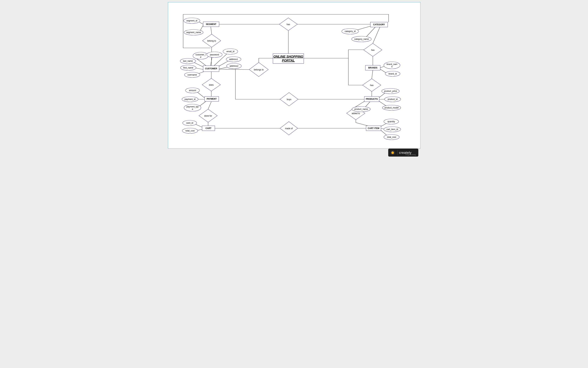 The width and height of the screenshot is (588, 368). Describe the element at coordinates (201, 57) in the screenshot. I see `svg-text: d` at that location.